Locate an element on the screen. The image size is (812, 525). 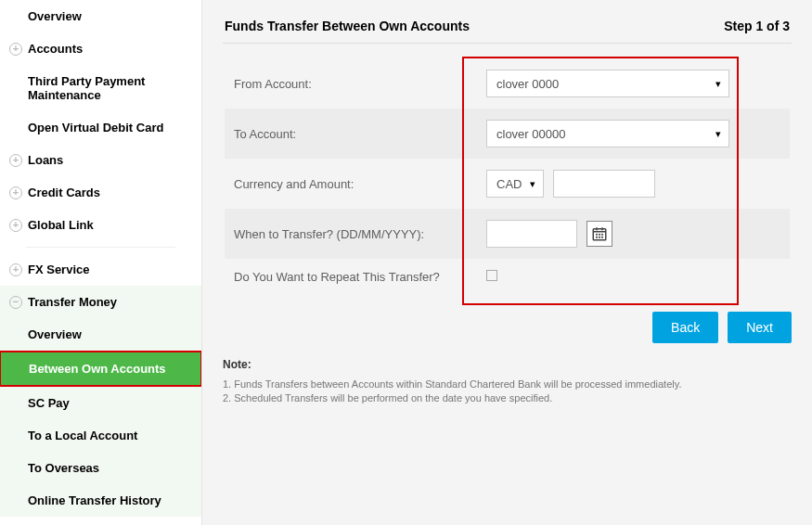
note-block: Note: 1. Funds Transfers between Account… is located at coordinates (507, 380).